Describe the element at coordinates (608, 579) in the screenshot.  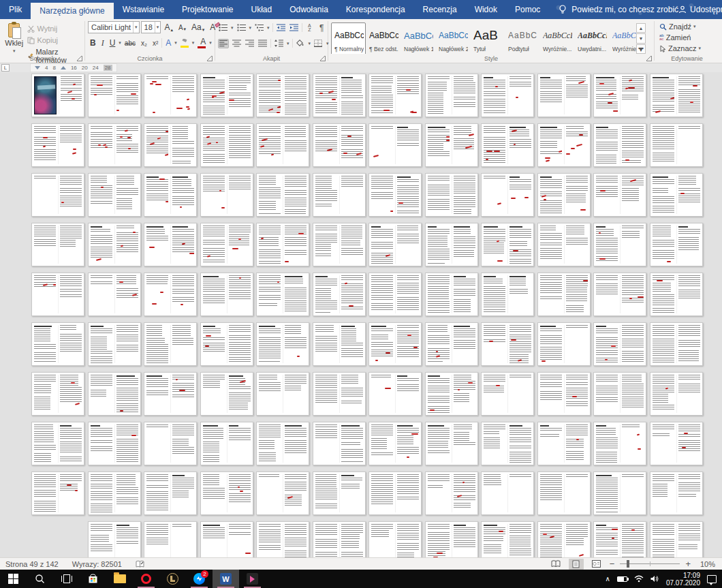
I see `tray-overflow-chevron-icon: ∧` at that location.